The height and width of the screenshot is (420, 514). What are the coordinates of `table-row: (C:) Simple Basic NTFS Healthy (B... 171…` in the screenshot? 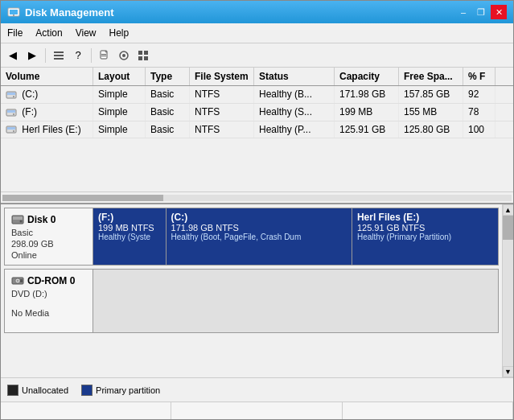 It's located at (257, 95).